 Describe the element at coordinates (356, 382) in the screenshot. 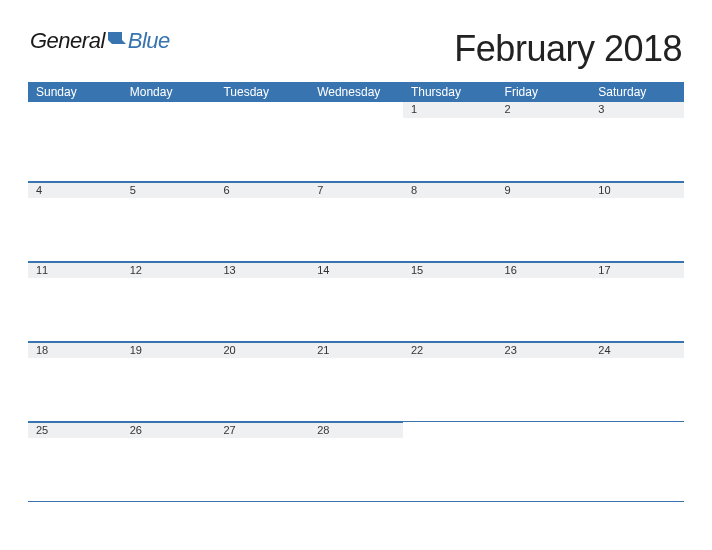

I see `week-row: 18192021222324` at that location.